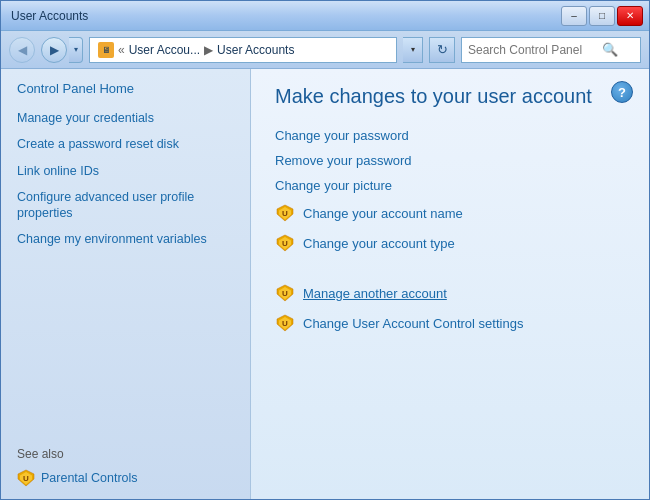  Describe the element at coordinates (450, 136) in the screenshot. I see `change-password-link: Change your password` at that location.